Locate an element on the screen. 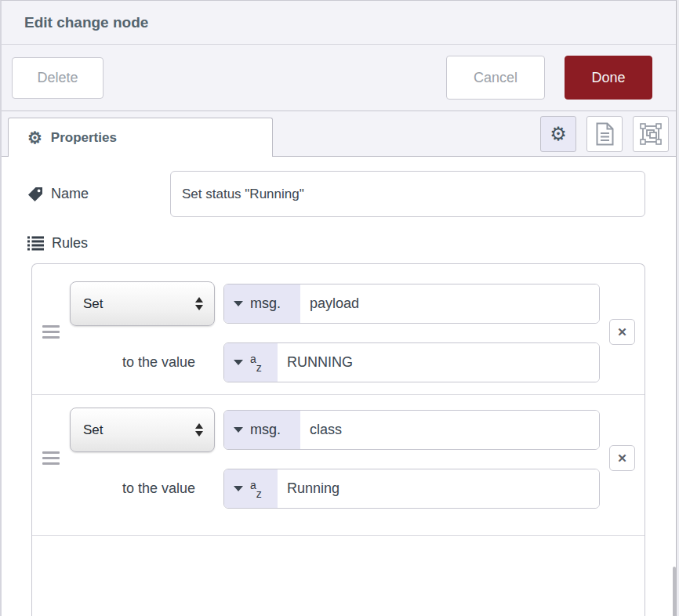 This screenshot has width=679, height=616. list-icon is located at coordinates (36, 243).